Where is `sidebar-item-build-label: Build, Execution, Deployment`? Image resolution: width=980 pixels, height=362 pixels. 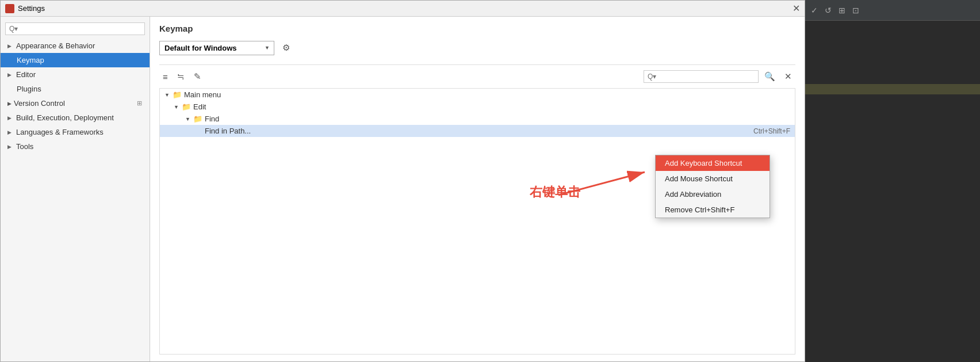 sidebar-item-build-label: Build, Execution, Deployment is located at coordinates (65, 117).